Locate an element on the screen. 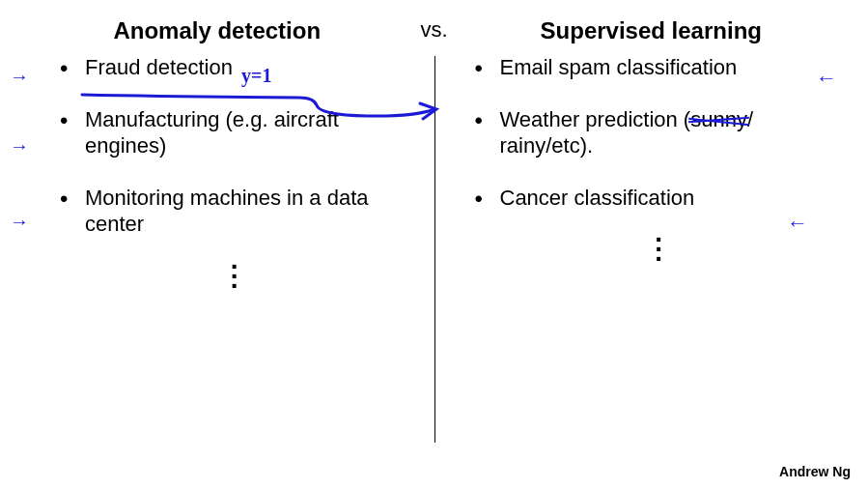 This screenshot has width=868, height=489. right-bullets: Email spam classification Weather predic… is located at coordinates (660, 132).